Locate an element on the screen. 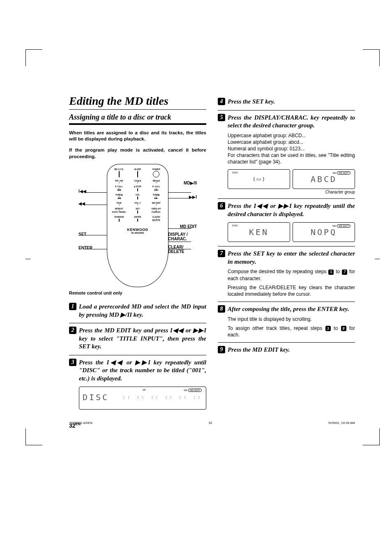 Image resolution: width=392 pixels, height=555 pixels. lcd-left: DISC ⟨ ▭ ⟩ is located at coordinates (259, 179).